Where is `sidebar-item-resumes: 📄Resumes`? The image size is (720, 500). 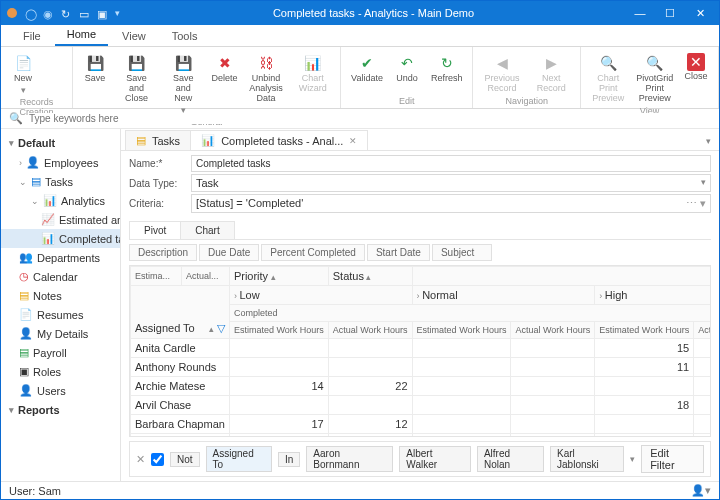 sidebar-item-resumes: 📄Resumes is located at coordinates (60, 314).